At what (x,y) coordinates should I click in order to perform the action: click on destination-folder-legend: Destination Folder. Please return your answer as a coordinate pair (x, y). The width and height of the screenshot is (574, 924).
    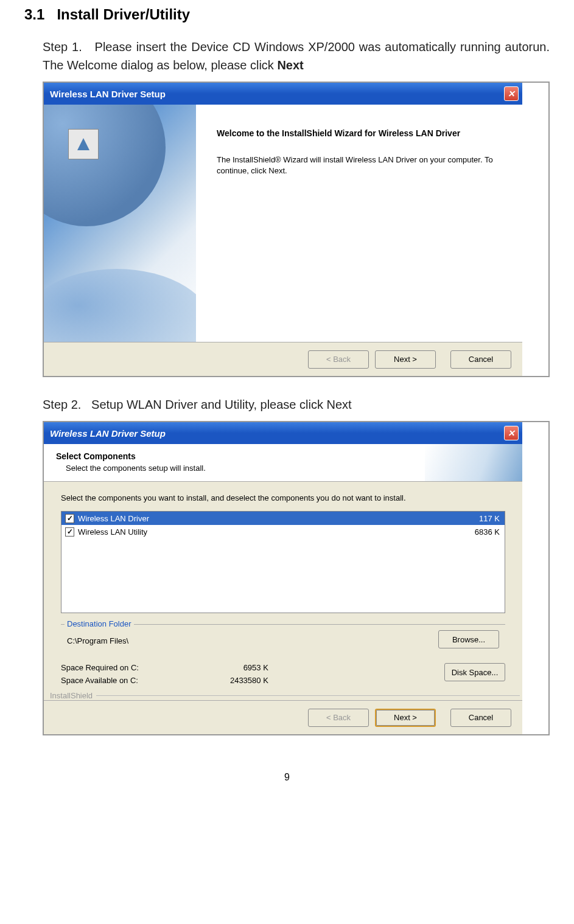
    Looking at the image, I should click on (99, 624).